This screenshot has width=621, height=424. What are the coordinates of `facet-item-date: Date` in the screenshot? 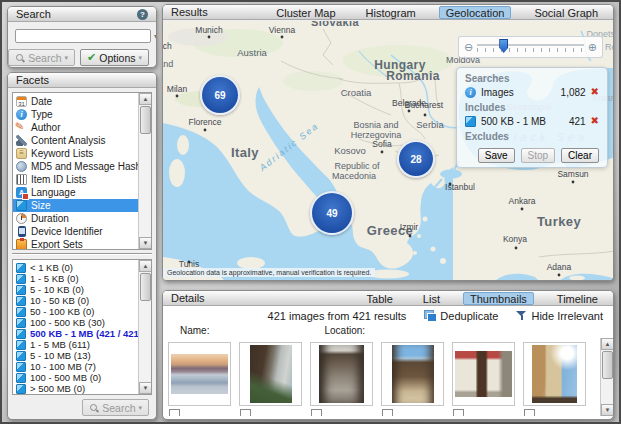 It's located at (82, 102).